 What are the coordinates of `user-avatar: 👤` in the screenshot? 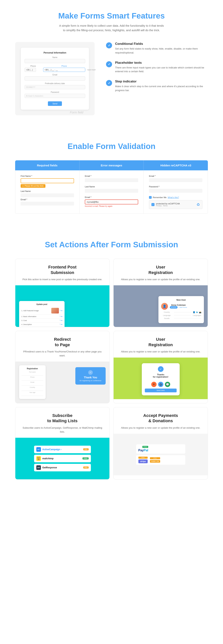 It's located at (165, 306).